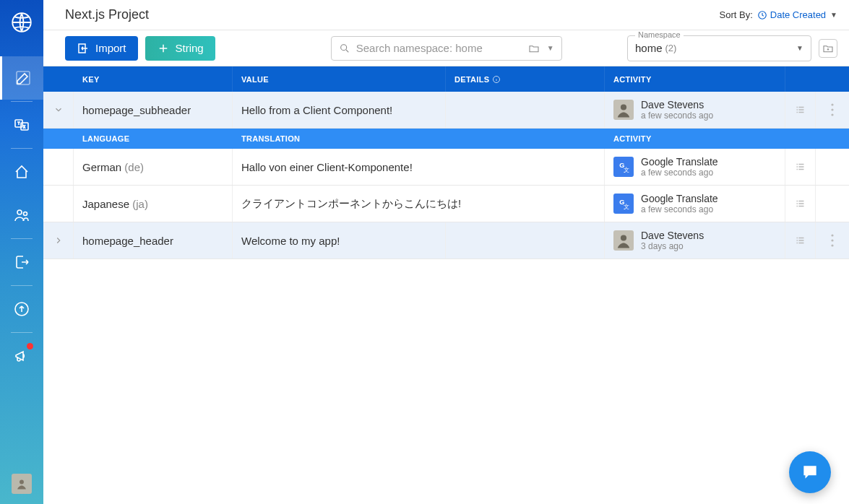 The image size is (849, 504). I want to click on namespace-count: (2), so click(671, 48).